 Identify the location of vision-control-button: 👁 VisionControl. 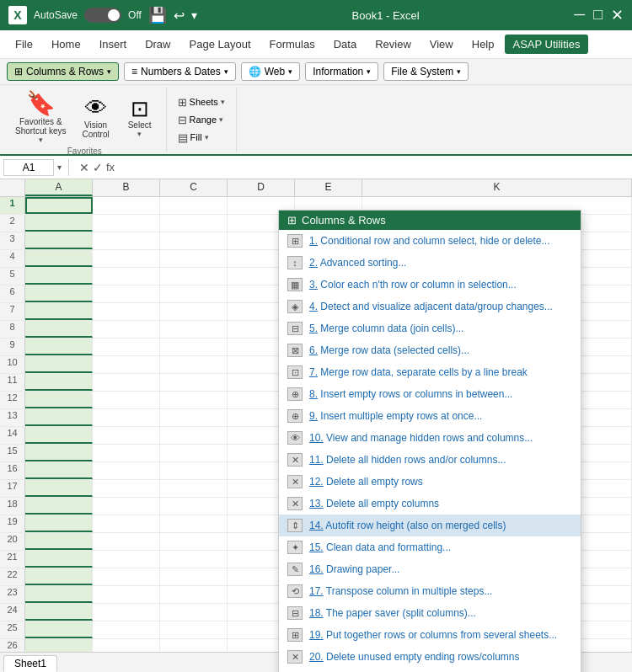
(96, 118).